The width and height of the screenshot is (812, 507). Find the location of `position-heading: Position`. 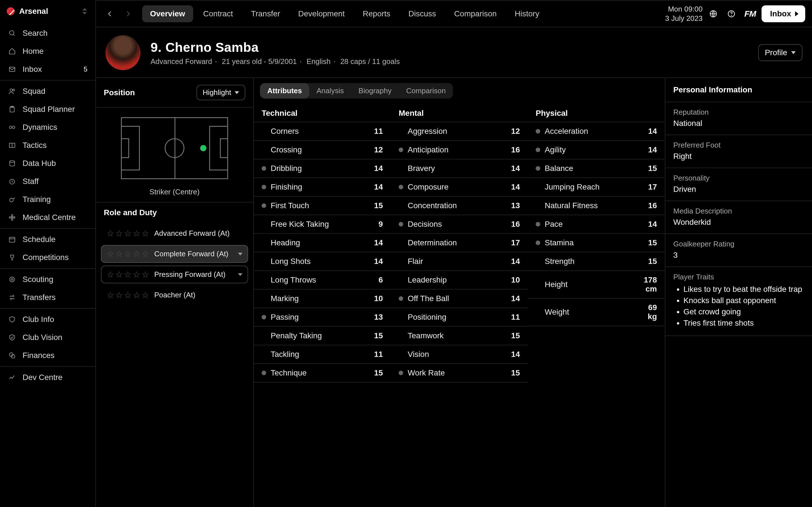

position-heading: Position is located at coordinates (150, 93).